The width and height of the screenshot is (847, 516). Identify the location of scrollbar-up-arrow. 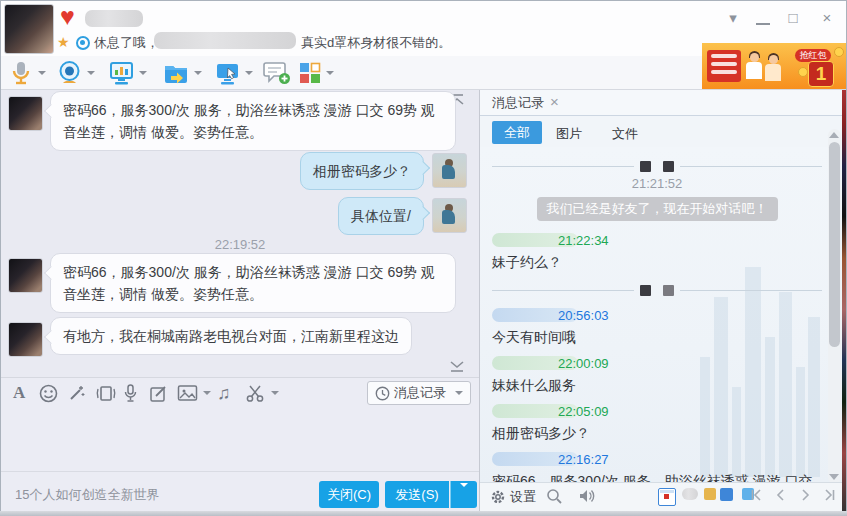
(834, 135).